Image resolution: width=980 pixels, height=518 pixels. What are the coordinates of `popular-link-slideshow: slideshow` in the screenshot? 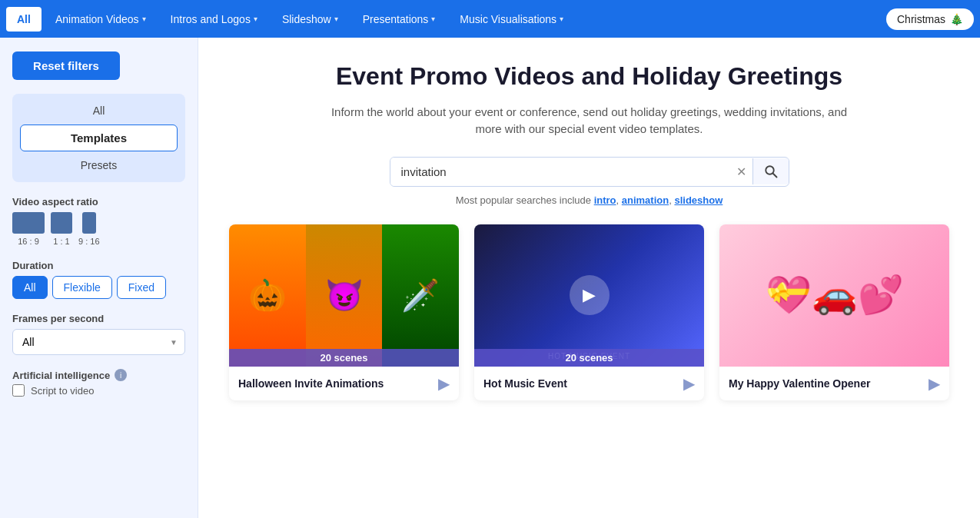 It's located at (698, 200).